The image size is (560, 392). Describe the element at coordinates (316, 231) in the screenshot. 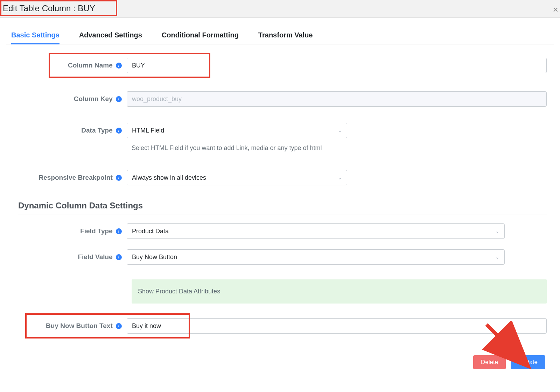

I see `field-type-select: Product Data ⌄` at that location.